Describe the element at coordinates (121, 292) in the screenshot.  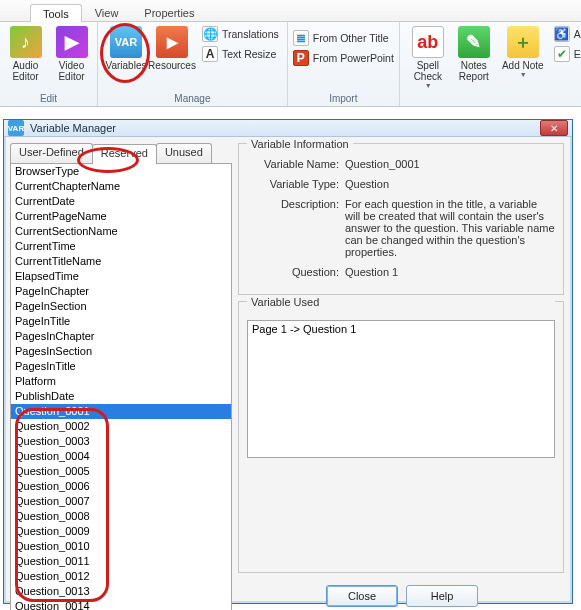
I see `list-item: PageInChapter` at that location.